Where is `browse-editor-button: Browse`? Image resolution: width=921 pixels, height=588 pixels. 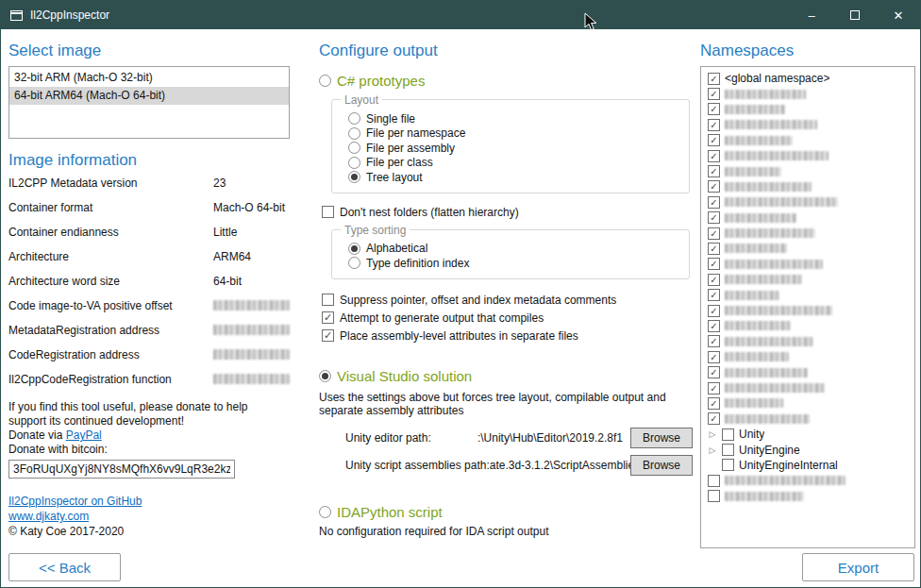
browse-editor-button: Browse is located at coordinates (661, 438).